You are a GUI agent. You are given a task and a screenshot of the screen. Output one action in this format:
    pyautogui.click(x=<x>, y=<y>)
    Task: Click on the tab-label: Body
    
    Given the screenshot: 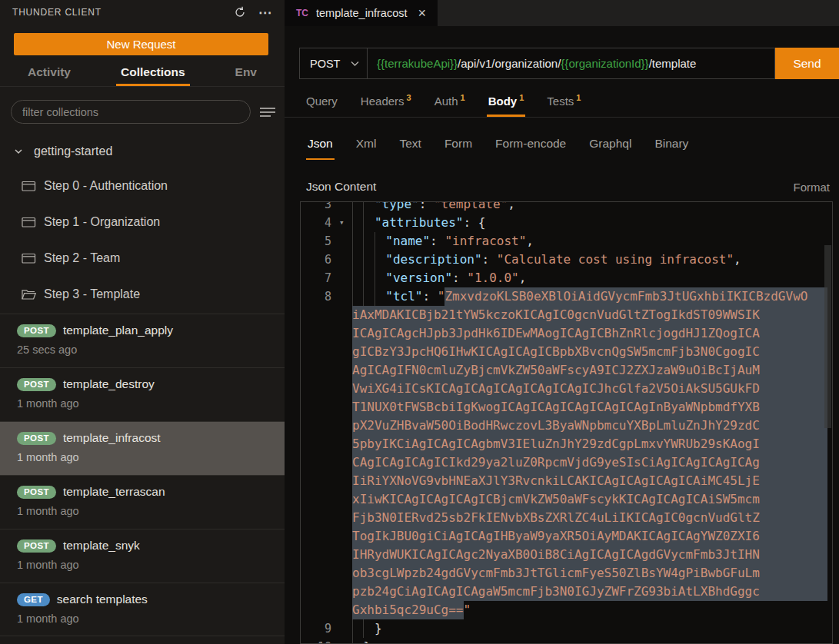 What is the action you would take?
    pyautogui.click(x=503, y=101)
    